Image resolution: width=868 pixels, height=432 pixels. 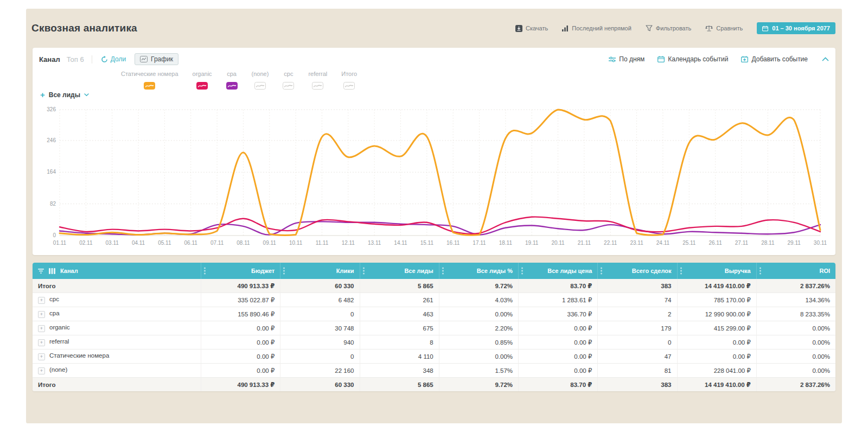 I want to click on column-header: Все лиды %, so click(x=478, y=271).